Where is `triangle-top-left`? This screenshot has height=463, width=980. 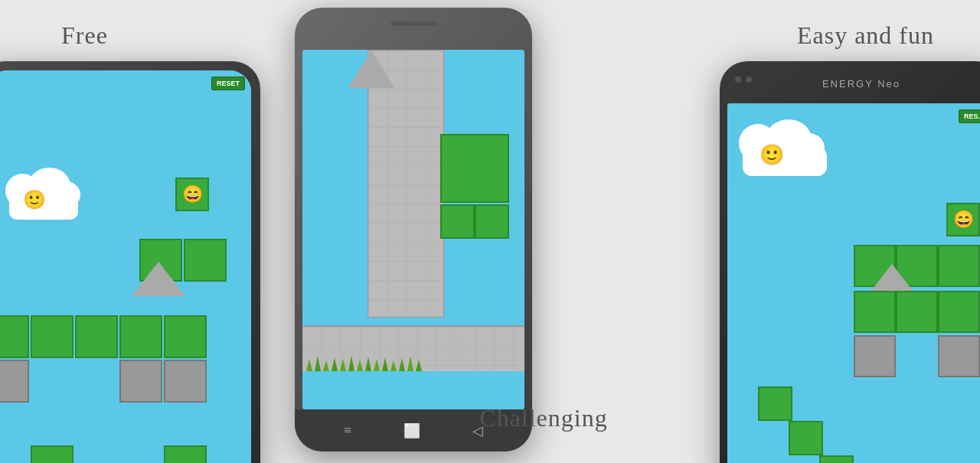 triangle-top-left is located at coordinates (371, 69).